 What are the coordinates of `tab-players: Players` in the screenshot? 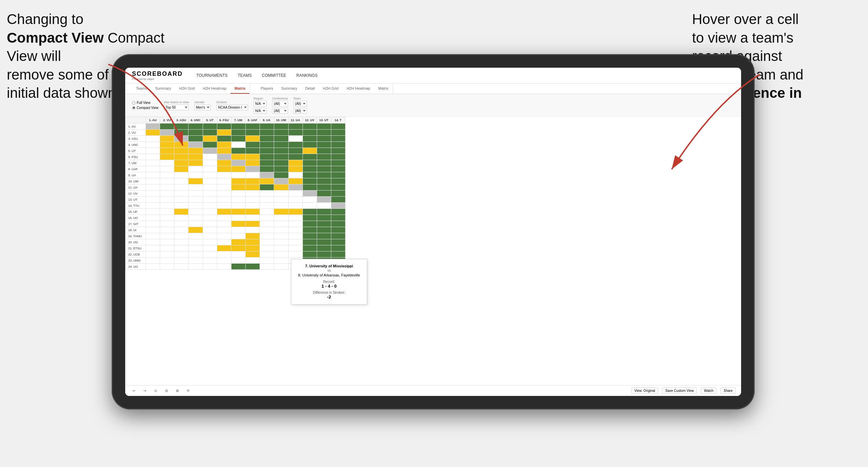 It's located at (267, 89).